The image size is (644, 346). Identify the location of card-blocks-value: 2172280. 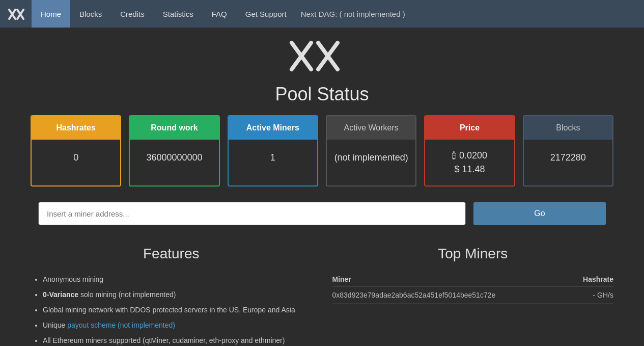
(568, 157).